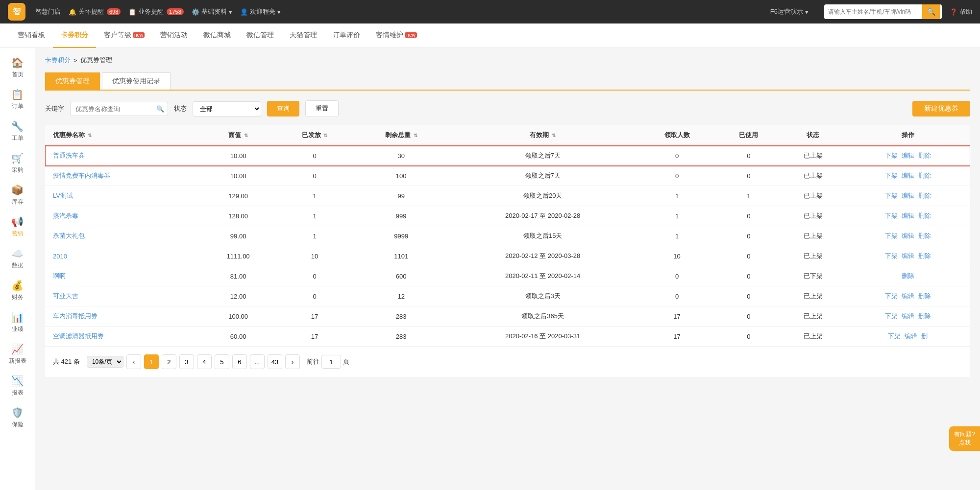 This screenshot has width=980, height=490. What do you see at coordinates (134, 362) in the screenshot?
I see `prev-page-button: ‹` at bounding box center [134, 362].